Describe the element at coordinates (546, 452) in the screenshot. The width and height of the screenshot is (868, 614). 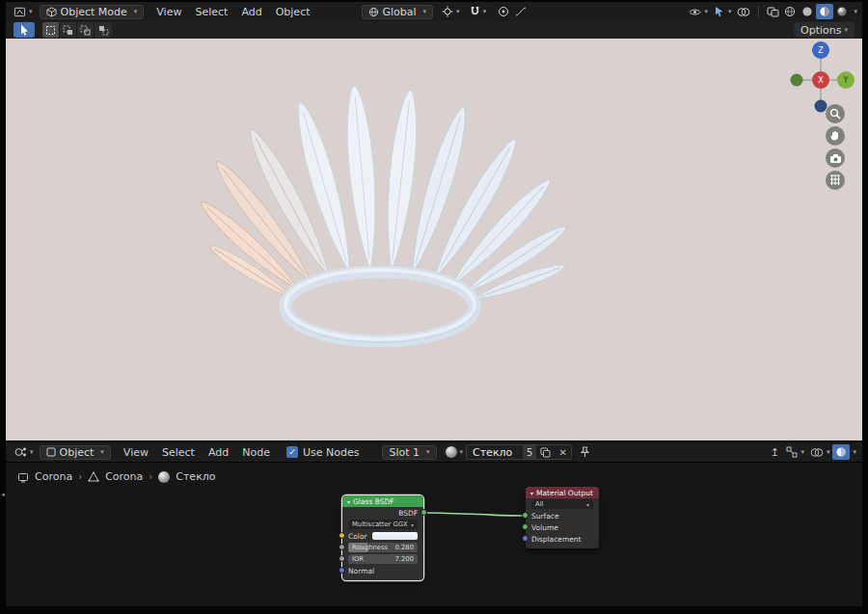
I see `new-material-button` at that location.